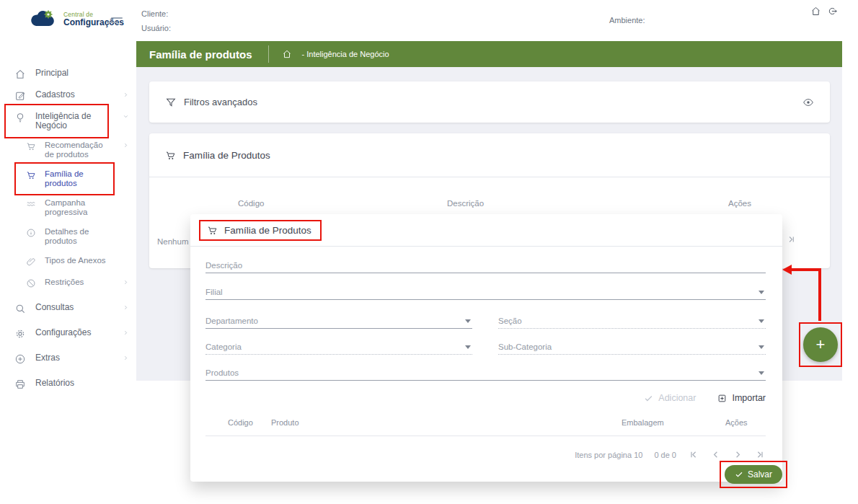 This screenshot has height=504, width=858. What do you see at coordinates (486, 265) in the screenshot?
I see `descricao-field: Descrição` at bounding box center [486, 265].